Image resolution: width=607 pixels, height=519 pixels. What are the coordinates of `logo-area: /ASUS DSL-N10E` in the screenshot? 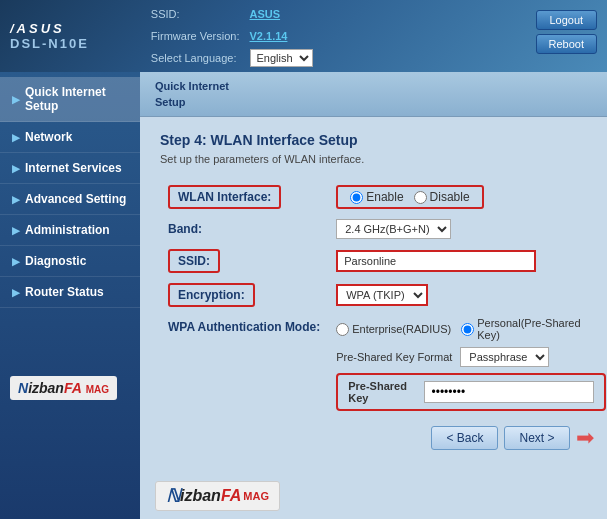 It's located at (50, 36).